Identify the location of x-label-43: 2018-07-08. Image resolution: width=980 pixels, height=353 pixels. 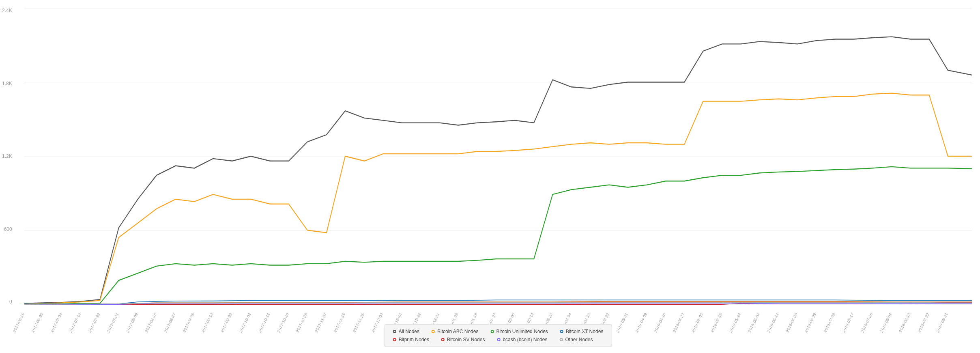
(830, 322).